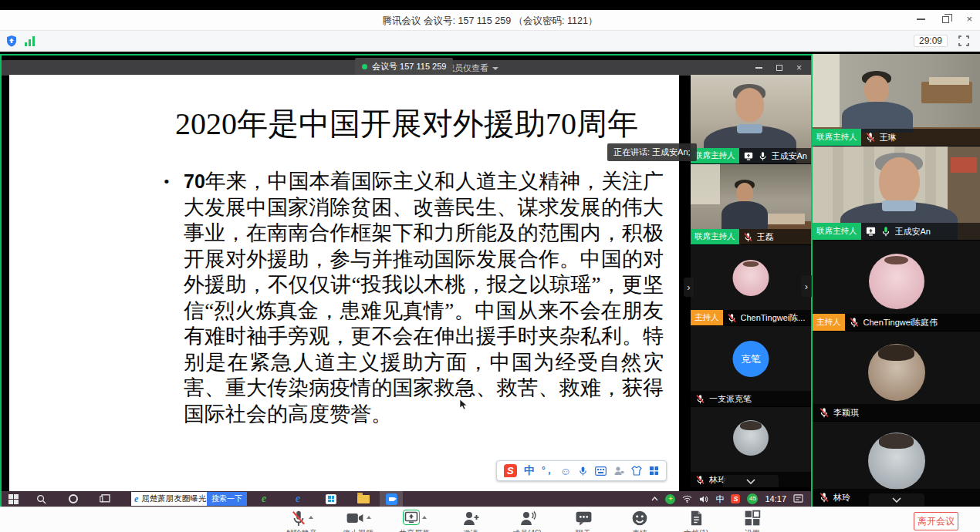 The width and height of the screenshot is (980, 532). What do you see at coordinates (751, 285) in the screenshot?
I see `video-tile: 主持人 ChenTingwei陈...` at bounding box center [751, 285].